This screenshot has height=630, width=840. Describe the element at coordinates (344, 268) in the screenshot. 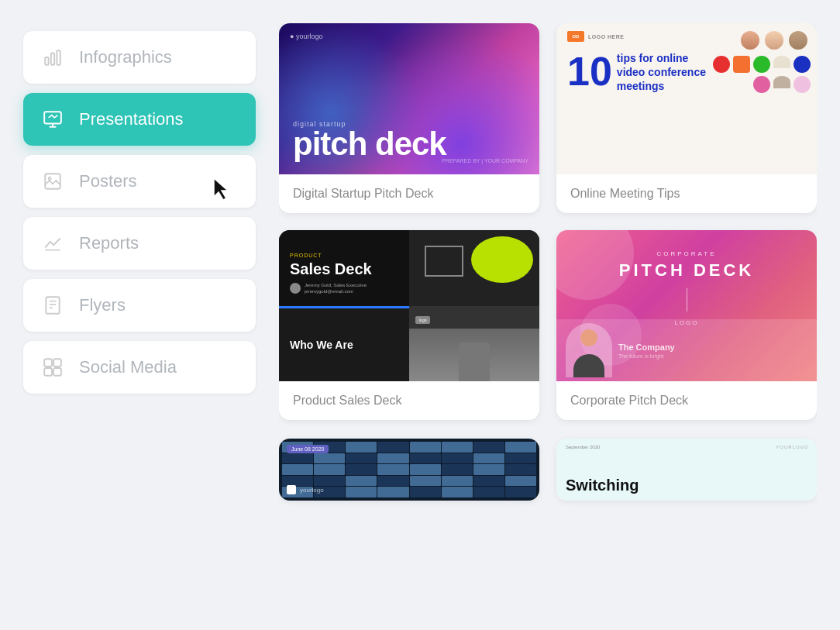

I see `sales-top-left: PRODUCT Sales Deck Jeremy Gold, Sales Ex…` at that location.